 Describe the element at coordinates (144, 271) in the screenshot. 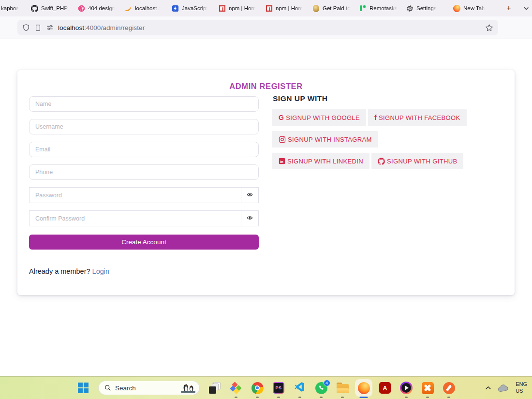

I see `already-member-row: Already a member? Login` at that location.